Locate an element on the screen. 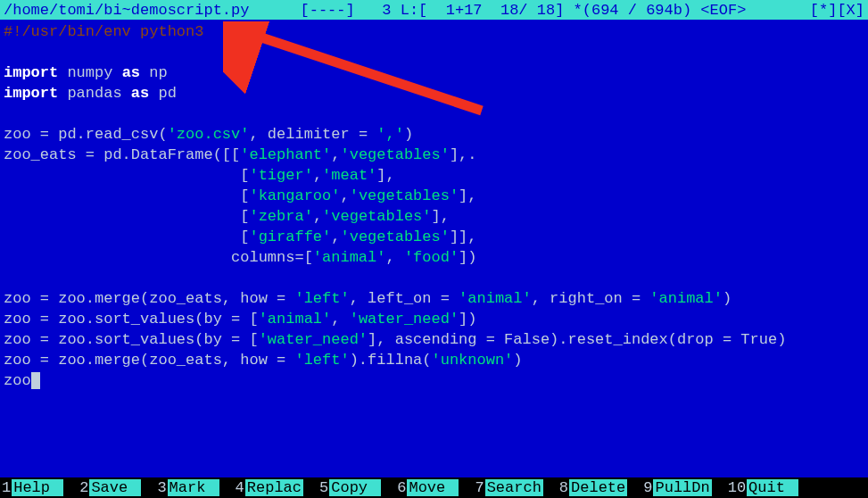 This screenshot has height=498, width=868. code-line: ['giraffe','vegetables']], is located at coordinates (434, 237).